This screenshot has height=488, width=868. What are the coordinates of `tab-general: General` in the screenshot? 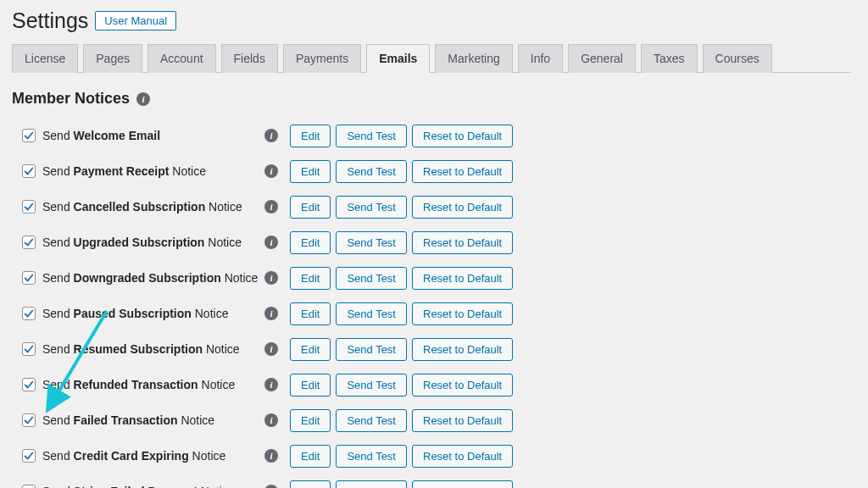 It's located at (602, 58).